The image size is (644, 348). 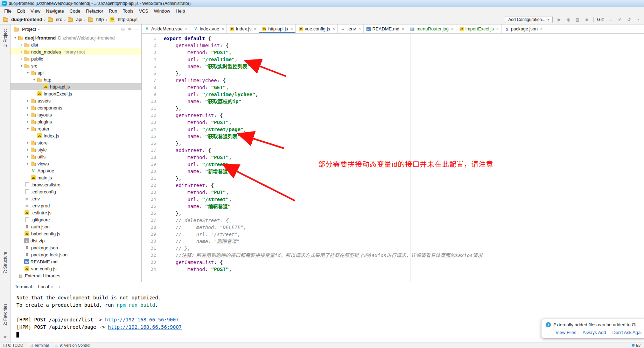 What do you see at coordinates (76, 248) in the screenshot?
I see `tree-item-package.json: {}package.json` at bounding box center [76, 248].